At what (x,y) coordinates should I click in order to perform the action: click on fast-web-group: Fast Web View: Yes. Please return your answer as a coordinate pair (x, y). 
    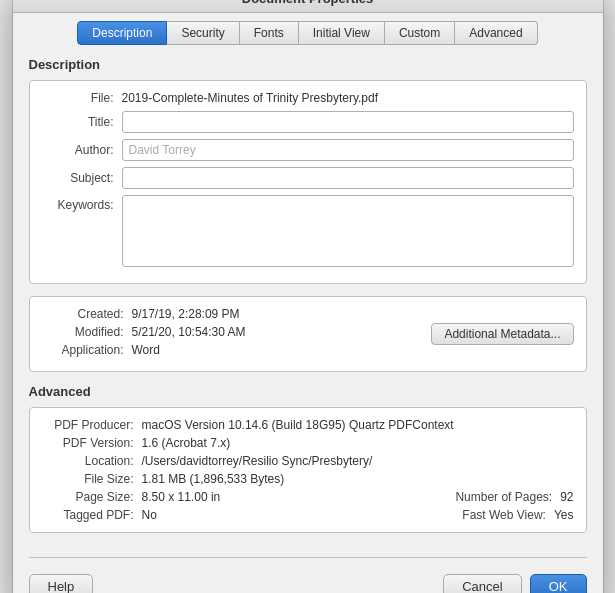
    Looking at the image, I should click on (518, 515).